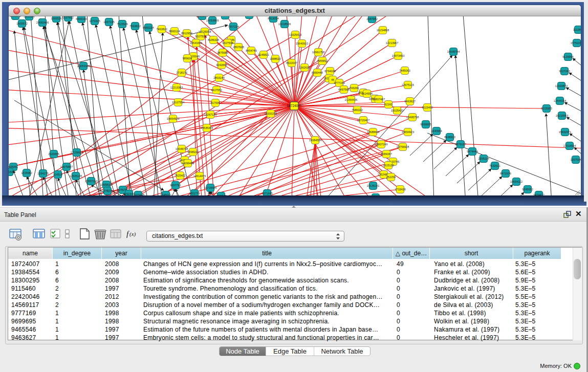 This screenshot has height=372, width=588. What do you see at coordinates (263, 55) in the screenshot?
I see `svg-text: 9146821` at bounding box center [263, 55].